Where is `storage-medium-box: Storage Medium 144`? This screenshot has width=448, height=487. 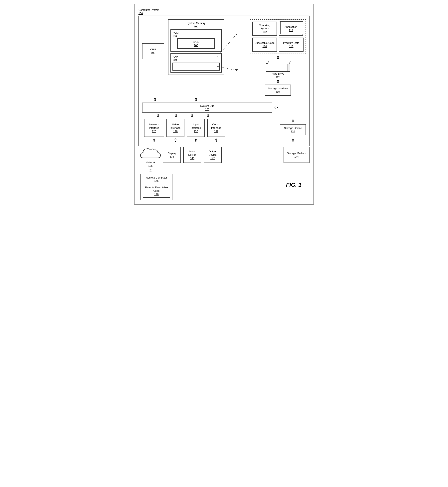
storage-medium-box: Storage Medium 144 is located at coordinates (297, 155).